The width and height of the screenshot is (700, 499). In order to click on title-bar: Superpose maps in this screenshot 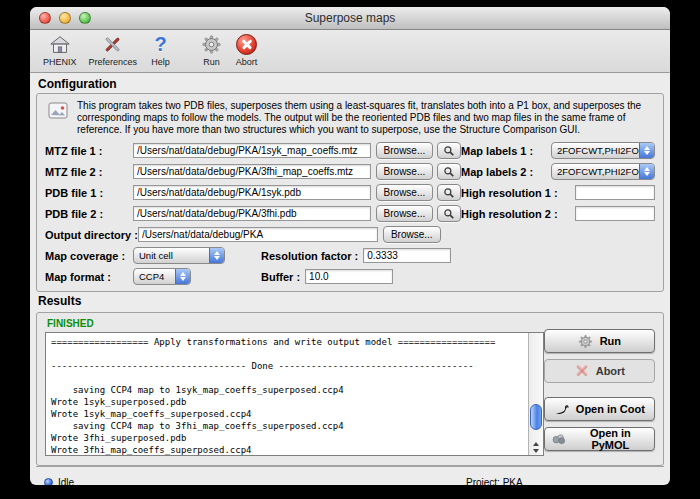, I will do `click(350, 18)`.